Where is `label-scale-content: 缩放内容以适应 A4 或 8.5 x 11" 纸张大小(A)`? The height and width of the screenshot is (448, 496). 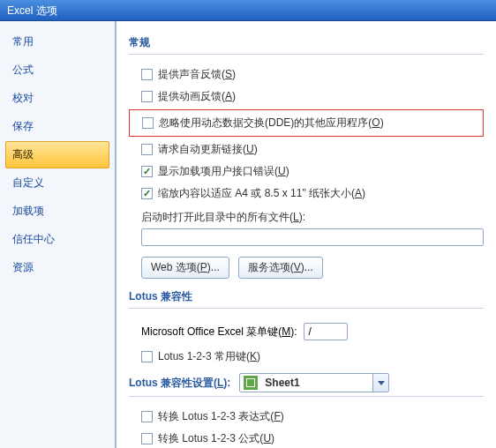 label-scale-content: 缩放内容以适应 A4 或 8.5 x 11" 纸张大小(A) is located at coordinates (261, 194).